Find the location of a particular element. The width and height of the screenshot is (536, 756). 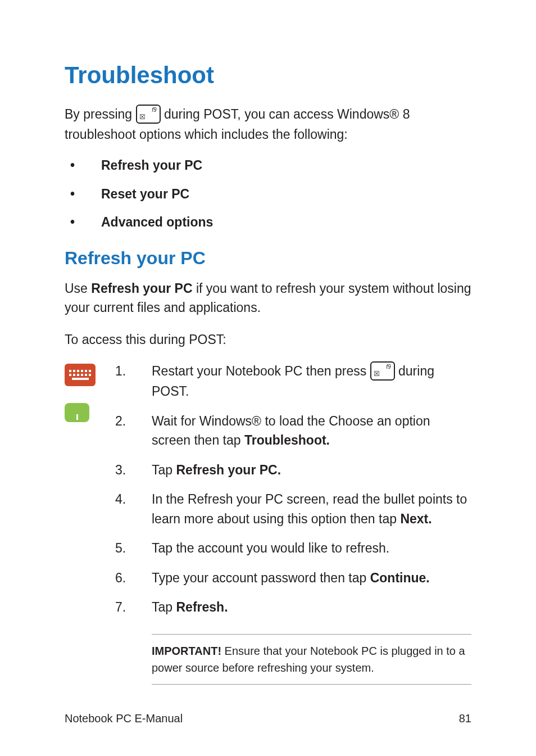

step-bold: Refresh your PC. is located at coordinates (228, 470).